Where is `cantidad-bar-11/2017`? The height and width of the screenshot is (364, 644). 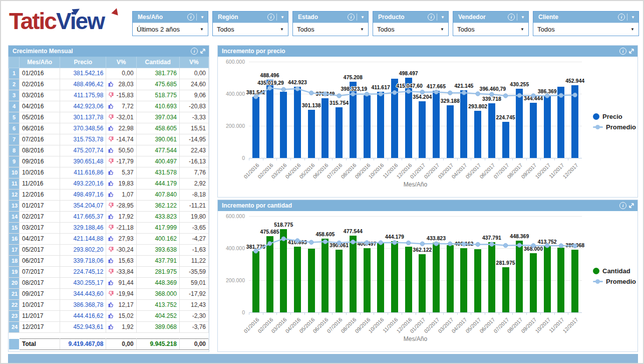 cantidad-bar-11/2017 is located at coordinates (561, 280).